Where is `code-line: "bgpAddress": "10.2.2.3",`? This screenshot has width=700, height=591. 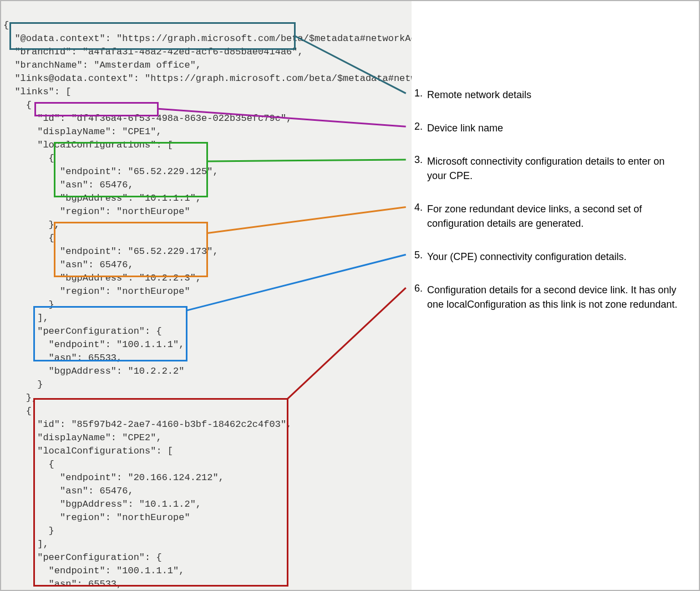
code-line: "bgpAddress": "10.2.2.3", is located at coordinates (102, 278).